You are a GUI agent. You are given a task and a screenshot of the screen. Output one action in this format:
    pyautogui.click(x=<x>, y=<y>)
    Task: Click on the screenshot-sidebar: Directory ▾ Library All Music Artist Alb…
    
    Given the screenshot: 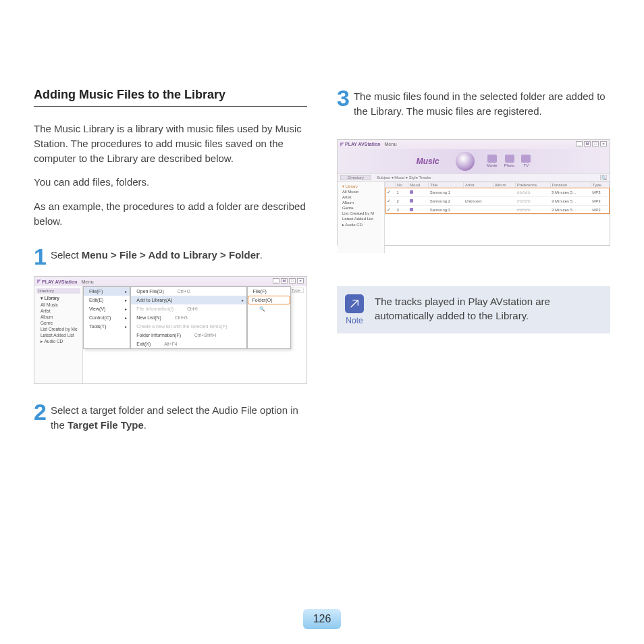 What is the action you would take?
    pyautogui.click(x=59, y=335)
    